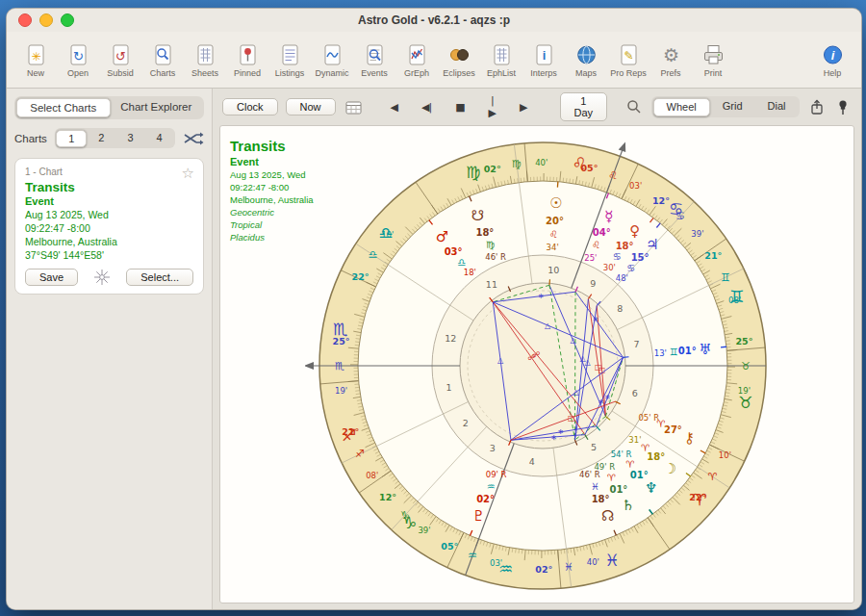 This screenshot has width=866, height=616. Describe the element at coordinates (52, 277) in the screenshot. I see `save-button: Save` at that location.